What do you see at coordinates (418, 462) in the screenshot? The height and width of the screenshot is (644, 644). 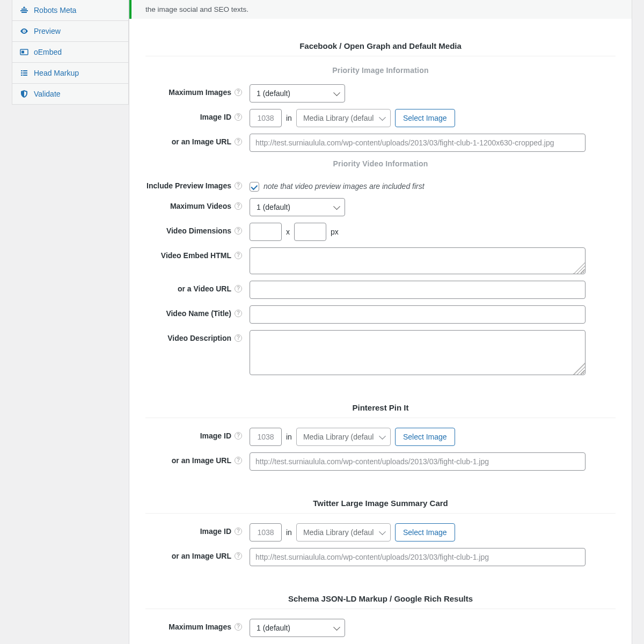 I see `input-pin-image-url` at bounding box center [418, 462].